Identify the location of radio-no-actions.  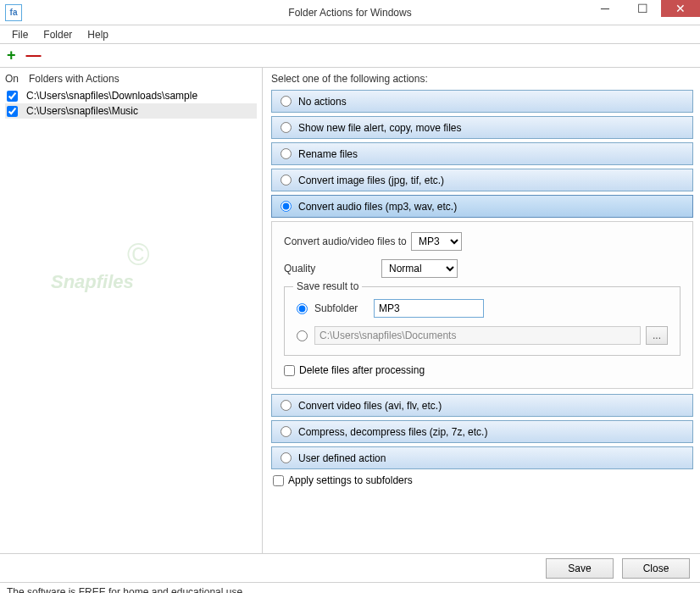
(286, 102).